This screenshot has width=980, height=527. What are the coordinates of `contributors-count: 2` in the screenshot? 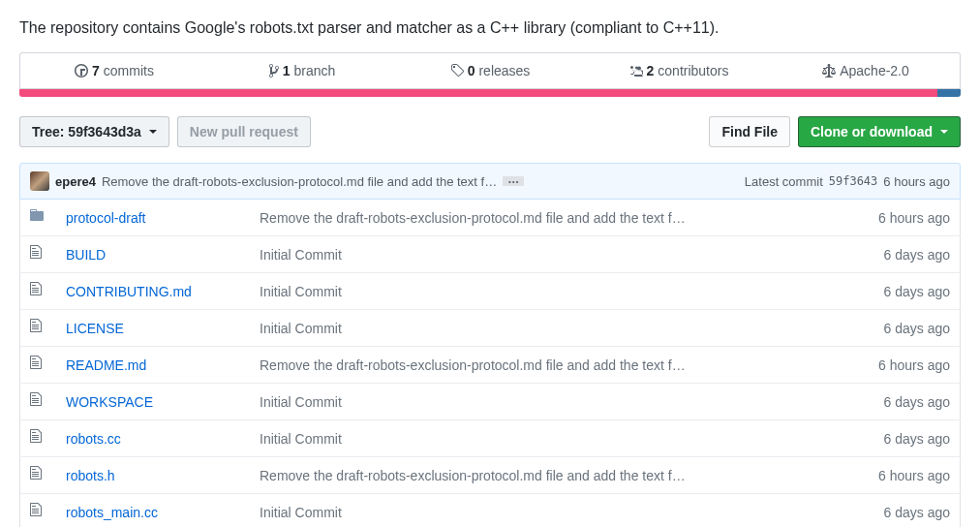 It's located at (651, 71).